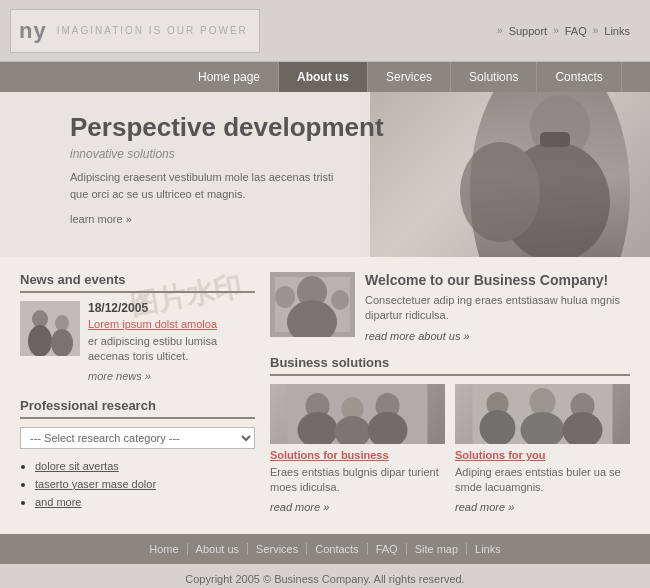 Image resolution: width=650 pixels, height=588 pixels. What do you see at coordinates (498, 308) in the screenshot?
I see `welcome-text: Consectetuer adip ing eraes entstiasaw h…` at bounding box center [498, 308].